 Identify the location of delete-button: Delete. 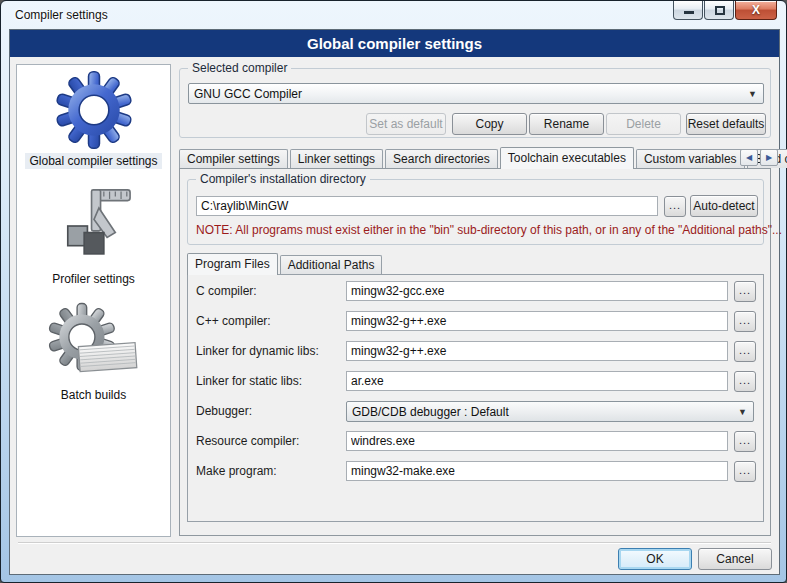
(644, 124).